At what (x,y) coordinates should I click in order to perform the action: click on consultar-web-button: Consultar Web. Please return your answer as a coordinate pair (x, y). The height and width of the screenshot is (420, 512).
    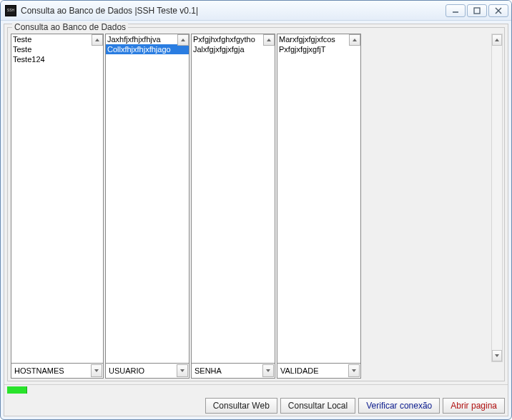
    Looking at the image, I should click on (242, 406).